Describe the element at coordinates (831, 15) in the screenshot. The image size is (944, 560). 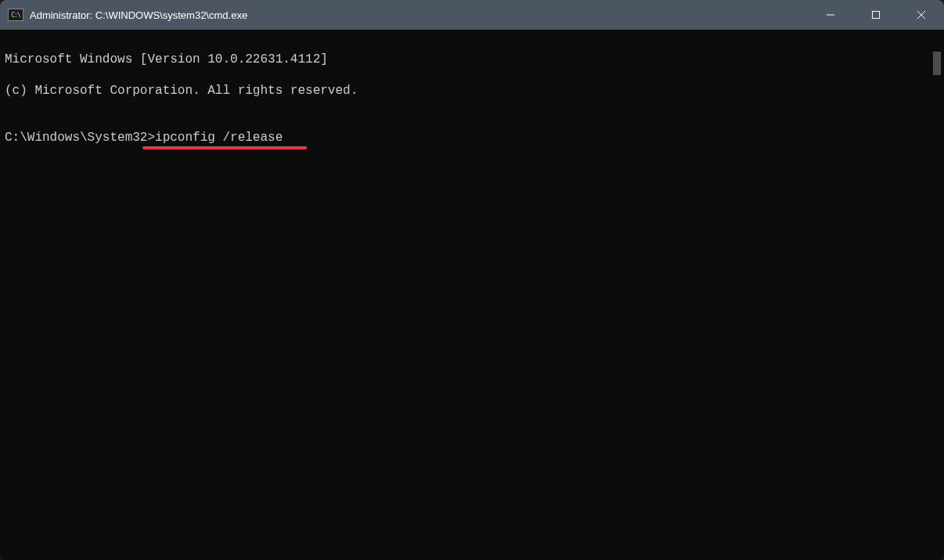
I see `minimize-icon` at that location.